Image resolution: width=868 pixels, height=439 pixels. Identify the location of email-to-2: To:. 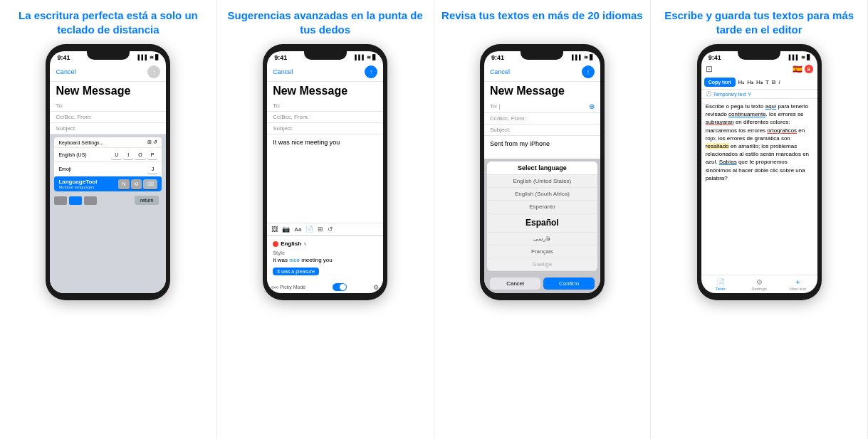
(325, 106).